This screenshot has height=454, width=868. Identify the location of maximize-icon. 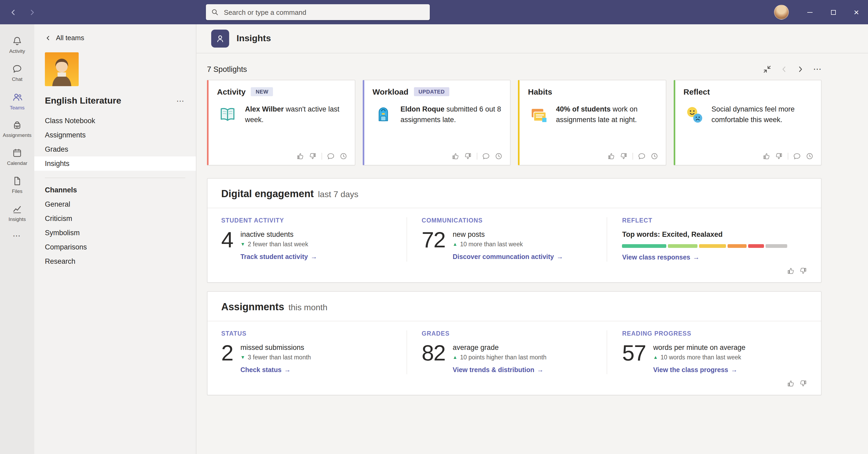
(833, 12).